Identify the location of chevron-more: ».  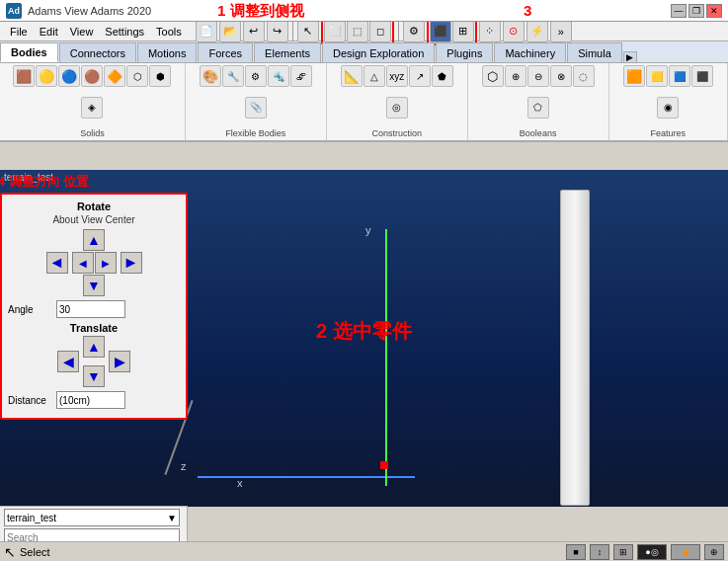
(561, 32).